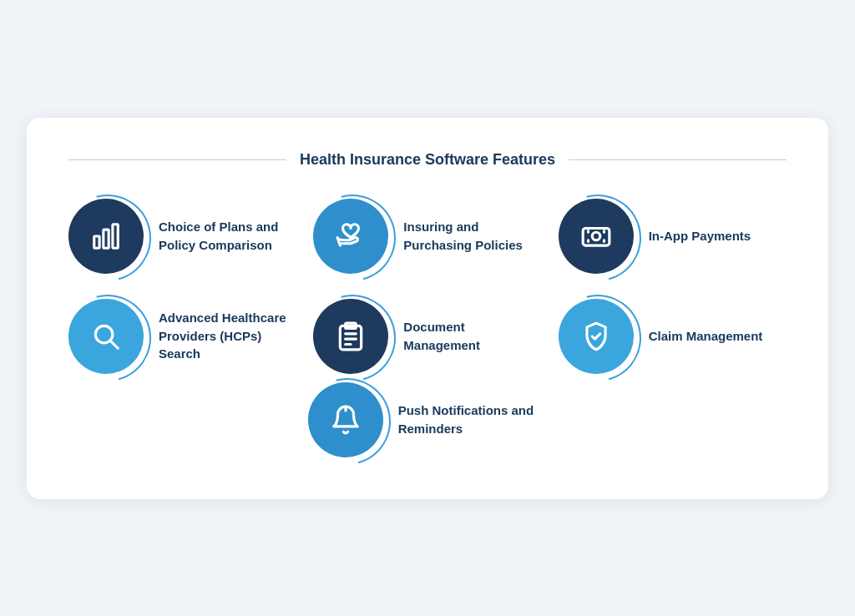 This screenshot has height=616, width=855. Describe the element at coordinates (596, 236) in the screenshot. I see `icon-circle-in-app-payments` at that location.